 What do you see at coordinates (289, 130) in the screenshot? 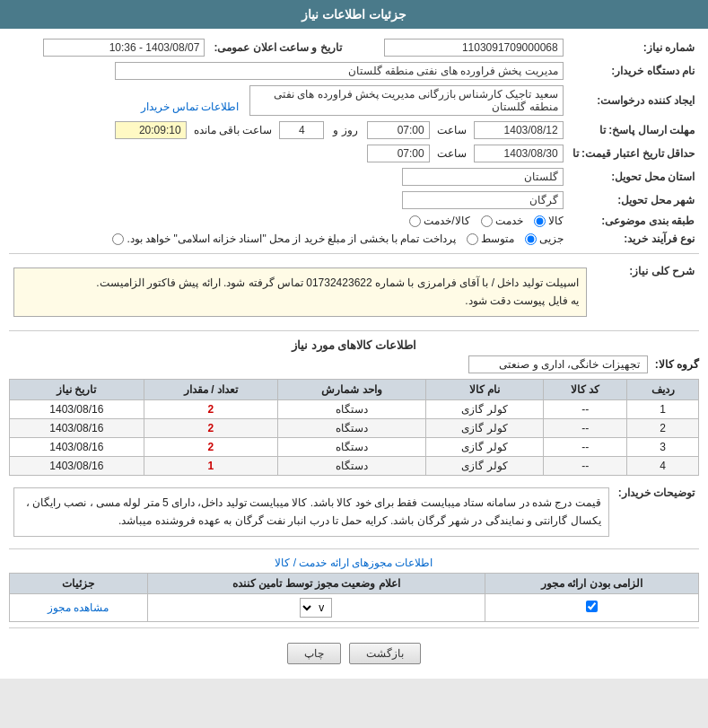
I see `answer-deadline-value: 1403/08/12 ساعت 07:00 روز و 4 ساعت باقی …` at bounding box center [289, 130].